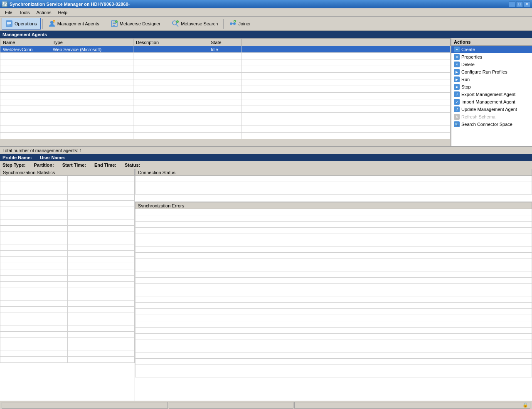 This screenshot has width=532, height=409. Describe the element at coordinates (67, 266) in the screenshot. I see `sync-stats-table: Synchronization Statistics` at that location.